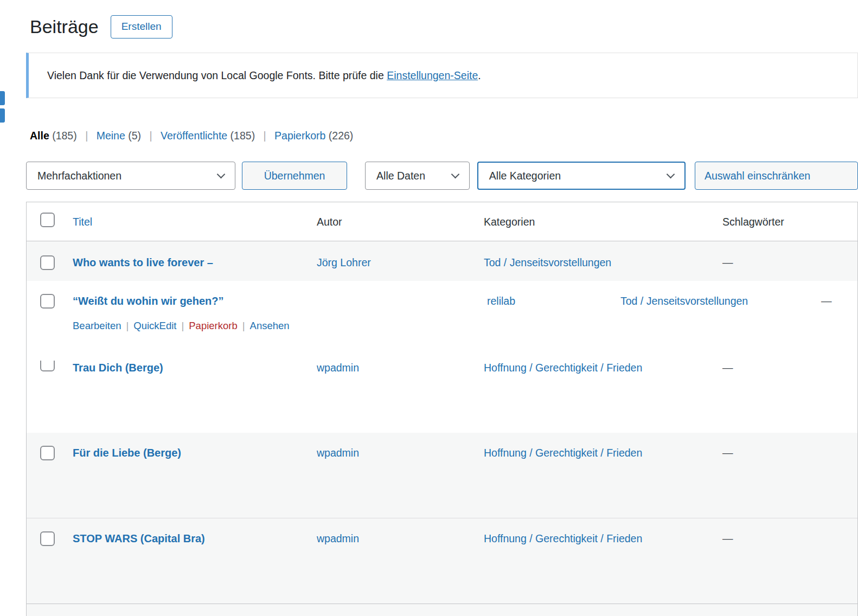 Image resolution: width=858 pixels, height=616 pixels. What do you see at coordinates (442, 394) in the screenshot?
I see `table-row: Trau Dich (Berge) wpadmin Hoffnung / Ger…` at bounding box center [442, 394].